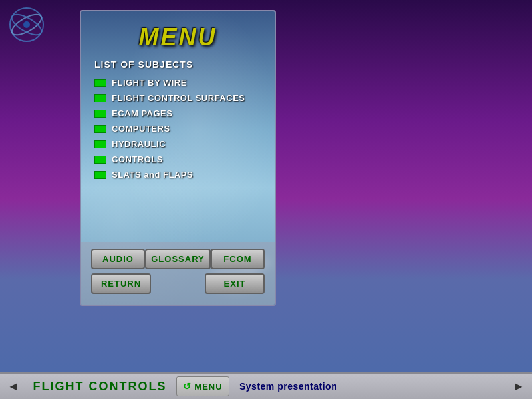 The width and height of the screenshot is (532, 399). Describe the element at coordinates (149, 82) in the screenshot. I see `subject-label: FLIGHT BY WIRE` at that location.